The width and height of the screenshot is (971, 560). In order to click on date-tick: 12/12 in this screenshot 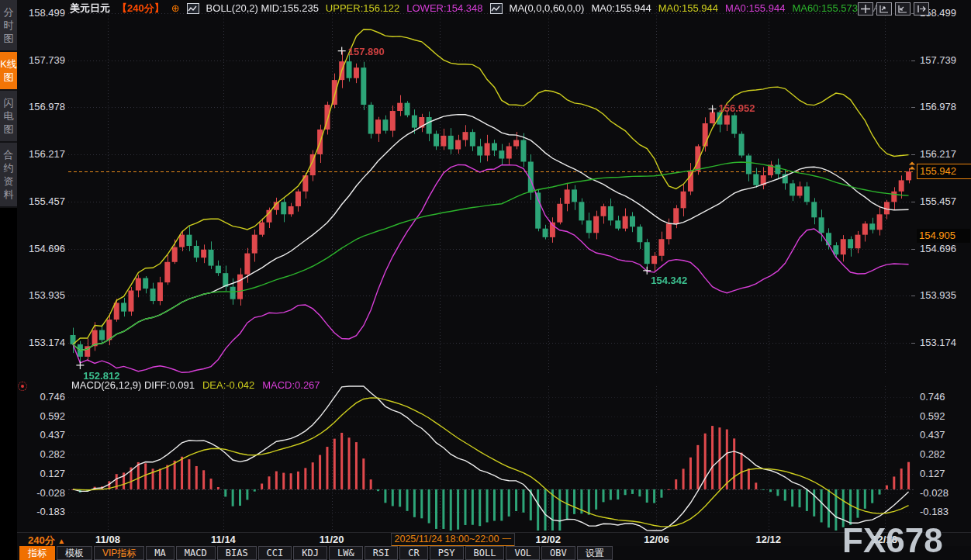, I will do `click(768, 540)`.